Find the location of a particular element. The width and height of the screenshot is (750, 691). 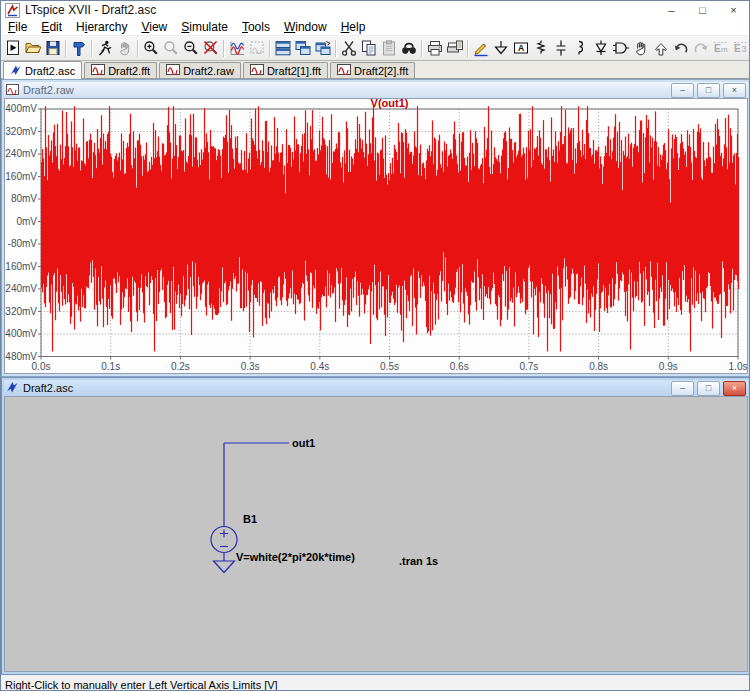

menu-file: File is located at coordinates (18, 27).